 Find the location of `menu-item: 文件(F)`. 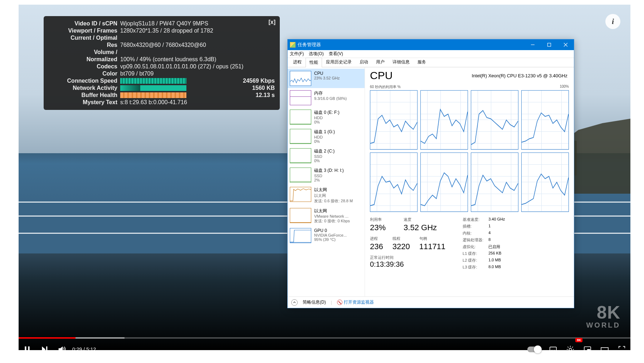

menu-item: 文件(F) is located at coordinates (297, 54).